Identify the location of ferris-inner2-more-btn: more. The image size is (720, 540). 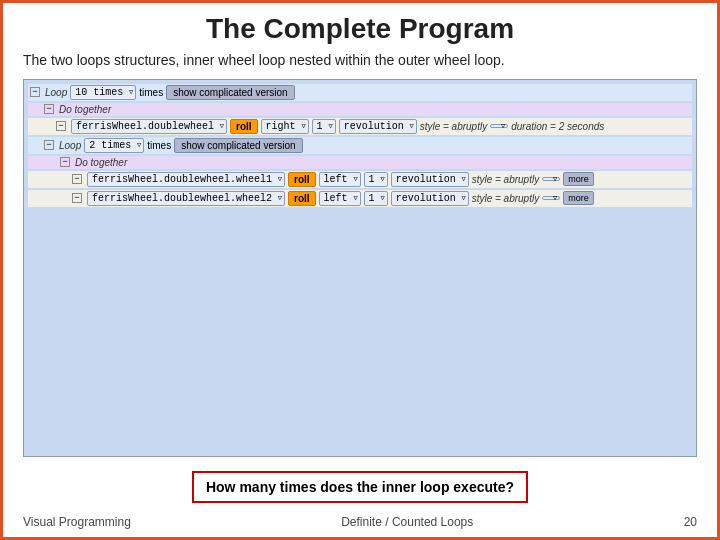
(578, 198).